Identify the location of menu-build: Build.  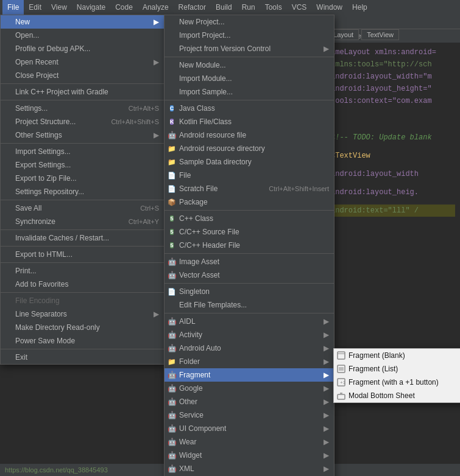
(224, 7).